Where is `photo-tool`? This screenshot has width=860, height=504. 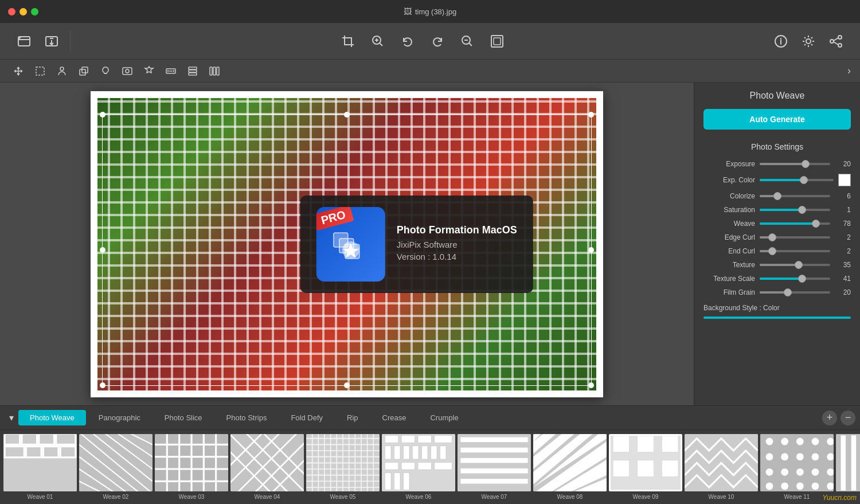 photo-tool is located at coordinates (127, 71).